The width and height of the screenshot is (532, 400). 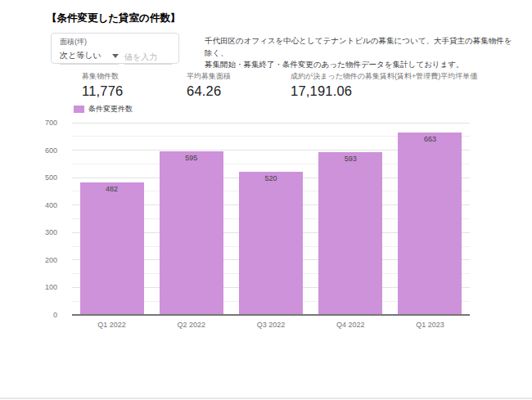 I want to click on bar-value-label: 593, so click(x=350, y=159).